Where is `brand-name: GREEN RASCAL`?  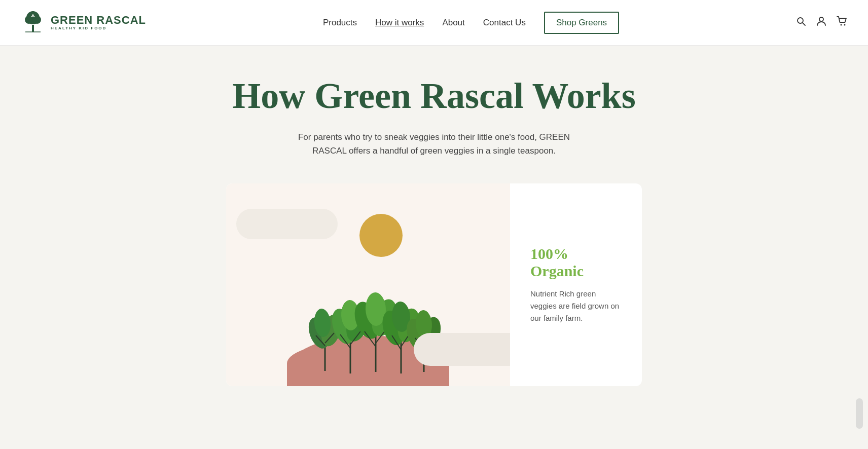 brand-name: GREEN RASCAL is located at coordinates (98, 20).